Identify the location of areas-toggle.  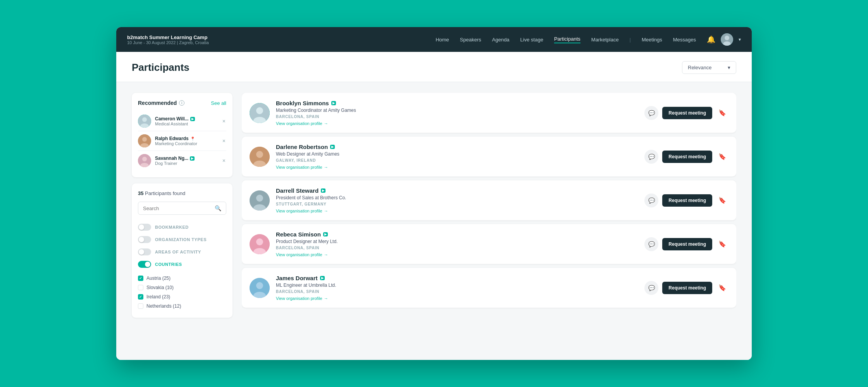
(145, 252).